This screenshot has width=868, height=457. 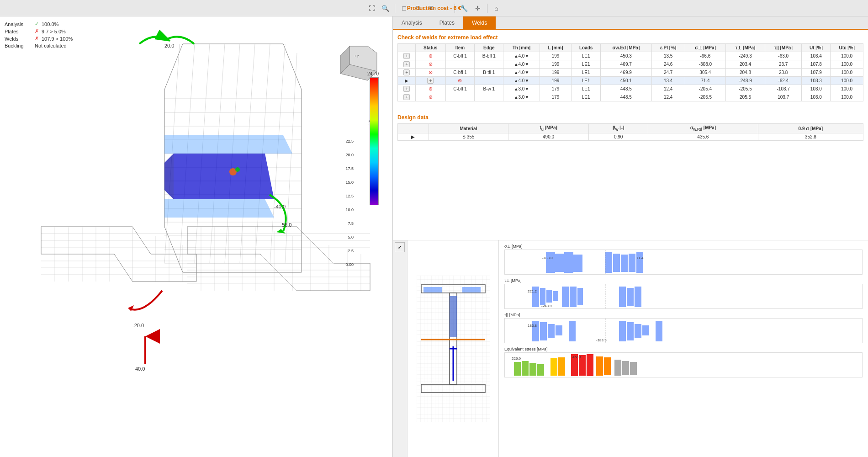 I want to click on weld-row-0: + ⊗ C-bfl 1 B-bfl 1 ▲4.0▼ 199 LE1 450.3 …, so click(x=630, y=56).